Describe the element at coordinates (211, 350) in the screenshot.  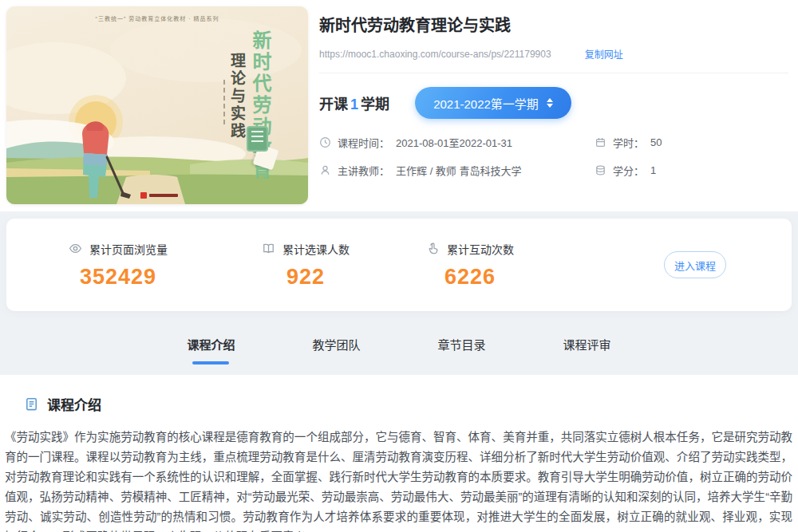
I see `tab-course-intro: 课程介绍` at that location.